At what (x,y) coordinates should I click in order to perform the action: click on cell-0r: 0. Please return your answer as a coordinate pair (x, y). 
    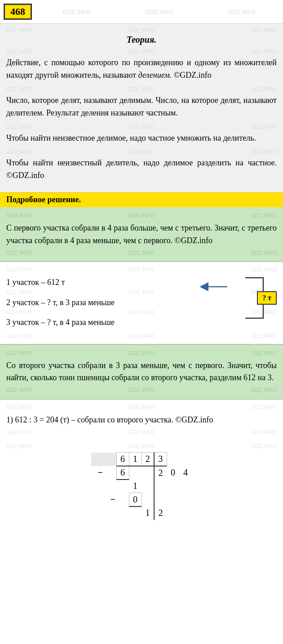
    Looking at the image, I should click on (173, 473).